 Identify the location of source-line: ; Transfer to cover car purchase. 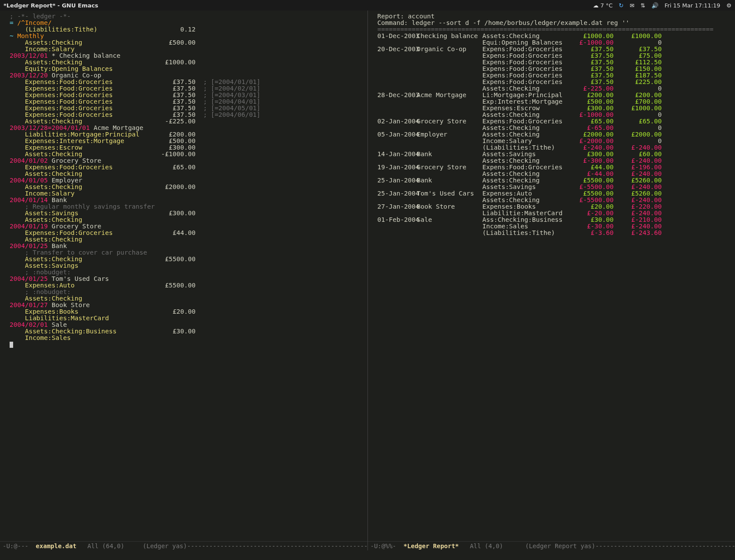
(186, 253).